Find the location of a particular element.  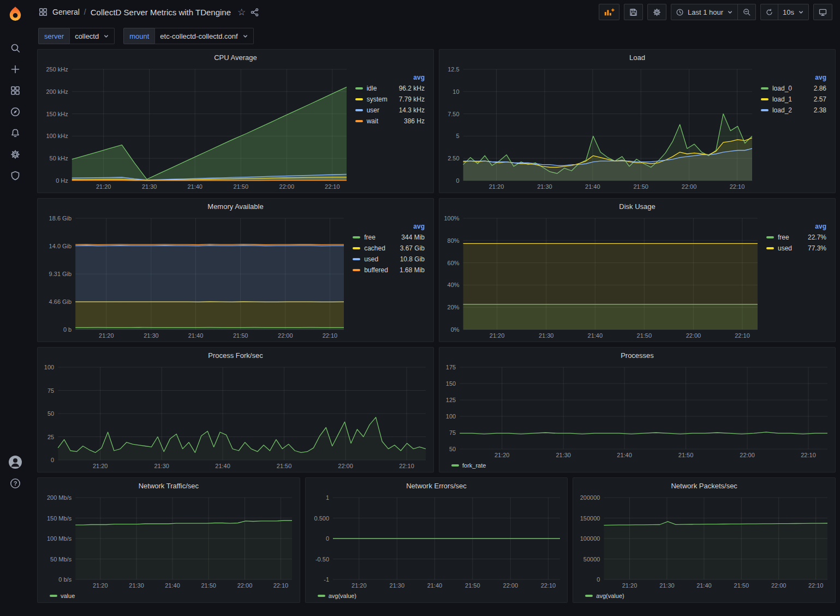

chart-plot: 05000010000015000020000021:2021:3021:402… is located at coordinates (705, 542).